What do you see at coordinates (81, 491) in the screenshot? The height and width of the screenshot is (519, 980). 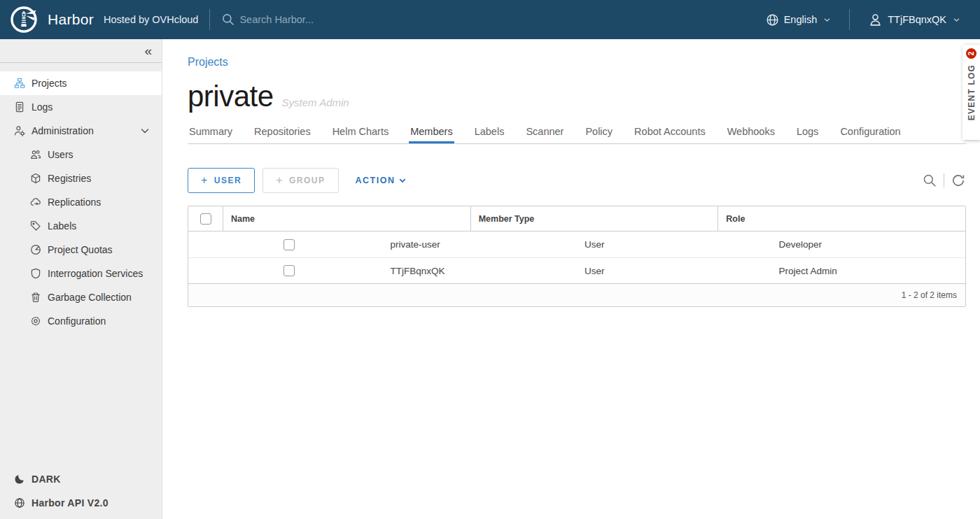 I see `sidebar-footer: DARKHarbor API V2.0` at bounding box center [81, 491].